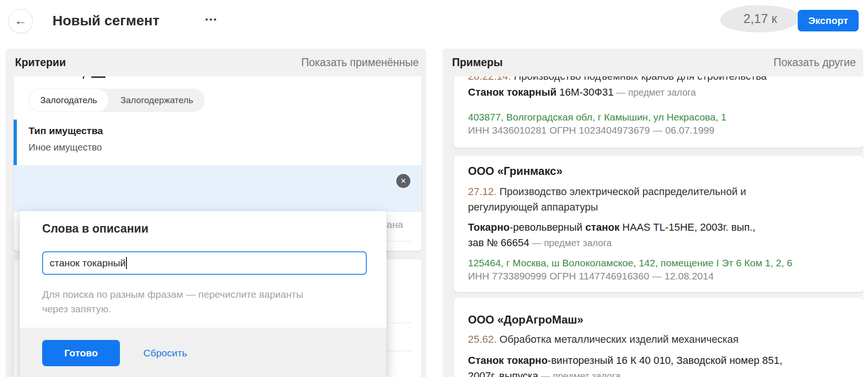 The image size is (868, 377). Describe the element at coordinates (204, 263) in the screenshot. I see `words-input: станок токарный` at that location.